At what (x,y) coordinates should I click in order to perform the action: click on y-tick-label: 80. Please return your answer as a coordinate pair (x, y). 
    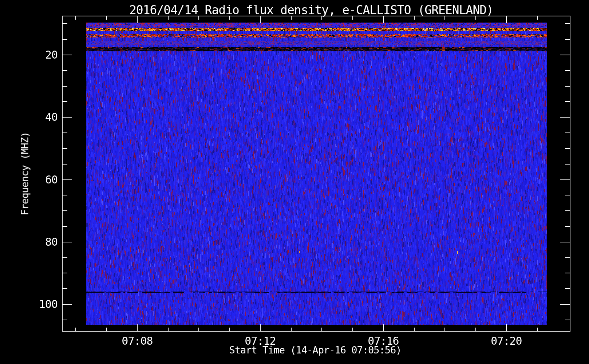
    Looking at the image, I should click on (51, 242).